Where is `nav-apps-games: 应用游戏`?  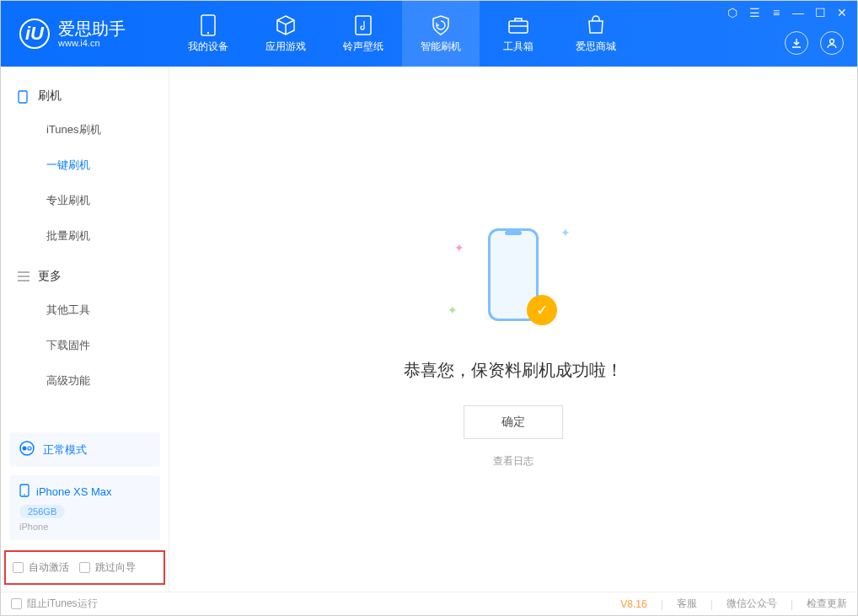
nav-apps-games: 应用游戏 is located at coordinates (286, 34).